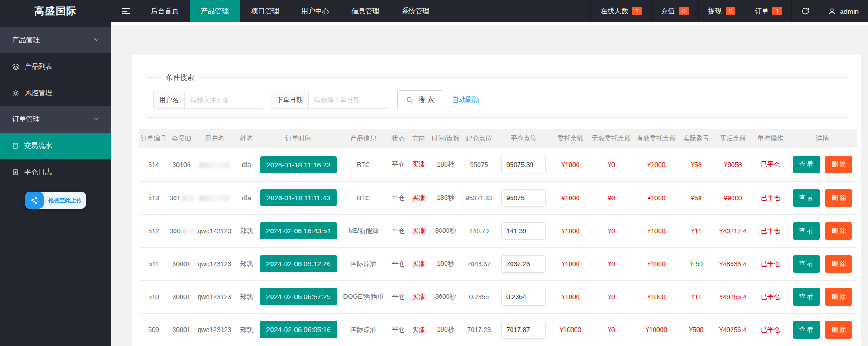  What do you see at coordinates (56, 67) in the screenshot?
I see `sidebar-item: 产品列表` at bounding box center [56, 67].